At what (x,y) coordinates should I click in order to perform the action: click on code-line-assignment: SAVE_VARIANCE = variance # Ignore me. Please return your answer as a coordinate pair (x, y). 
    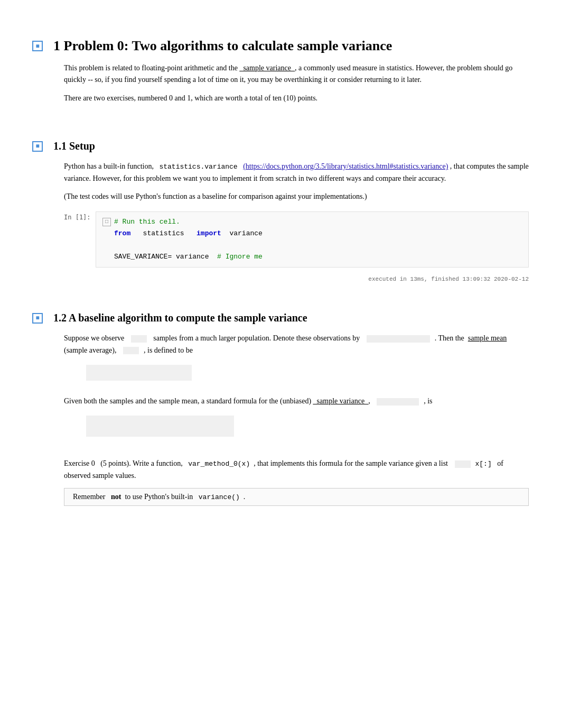
    Looking at the image, I should click on (312, 257).